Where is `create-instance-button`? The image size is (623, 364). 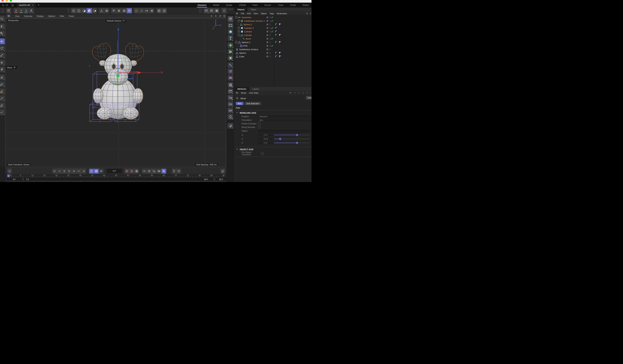 create-instance-button is located at coordinates (230, 72).